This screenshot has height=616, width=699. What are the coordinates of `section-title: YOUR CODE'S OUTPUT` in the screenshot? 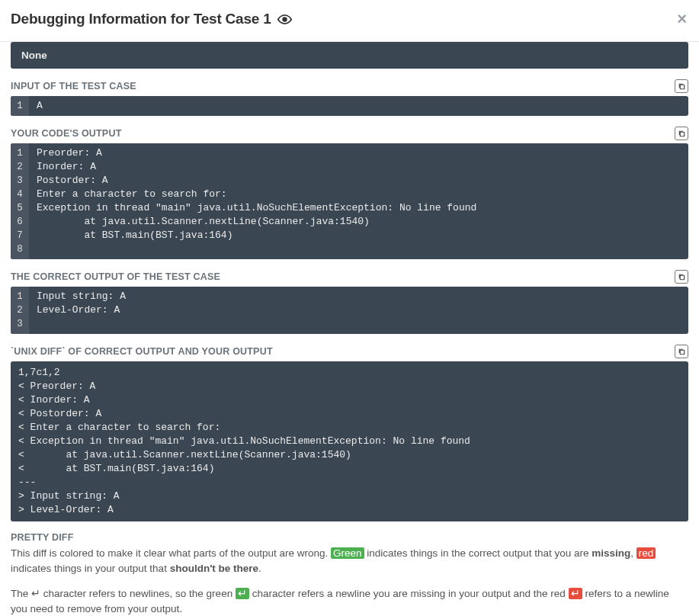 It's located at (66, 133).